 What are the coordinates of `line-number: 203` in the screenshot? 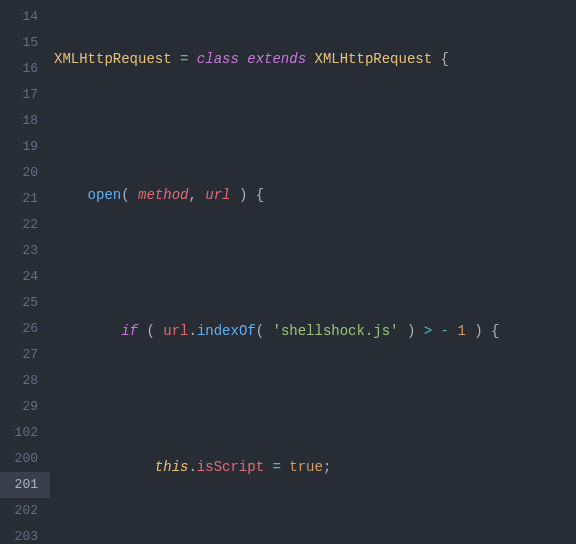 It's located at (23, 534).